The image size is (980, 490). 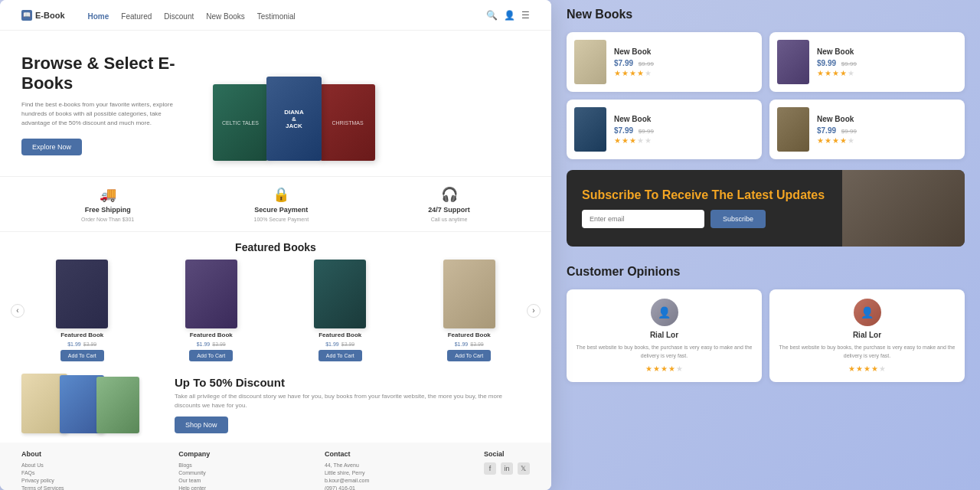 What do you see at coordinates (348, 122) in the screenshot?
I see `hero-book-3: CHRISTMAS` at bounding box center [348, 122].